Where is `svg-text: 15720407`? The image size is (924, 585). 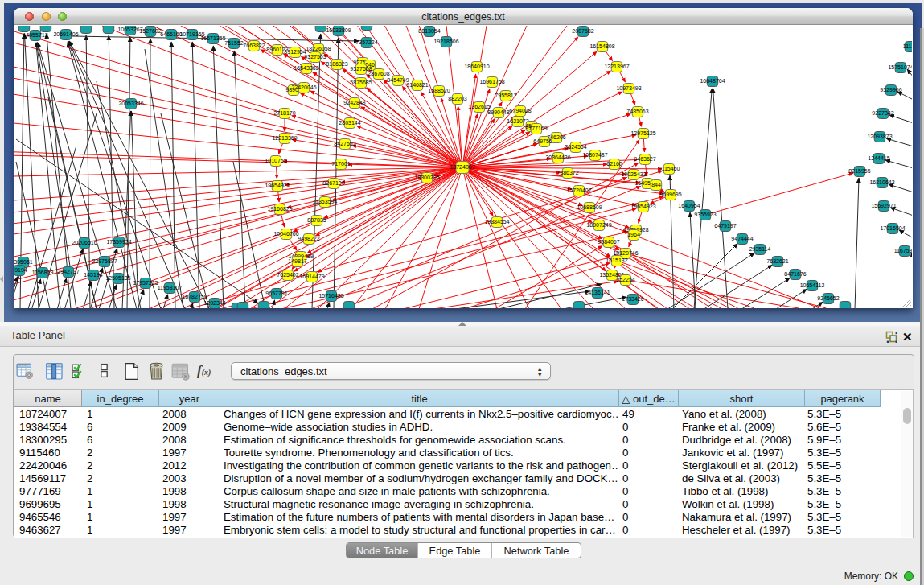
svg-text: 15720407 is located at coordinates (579, 190).